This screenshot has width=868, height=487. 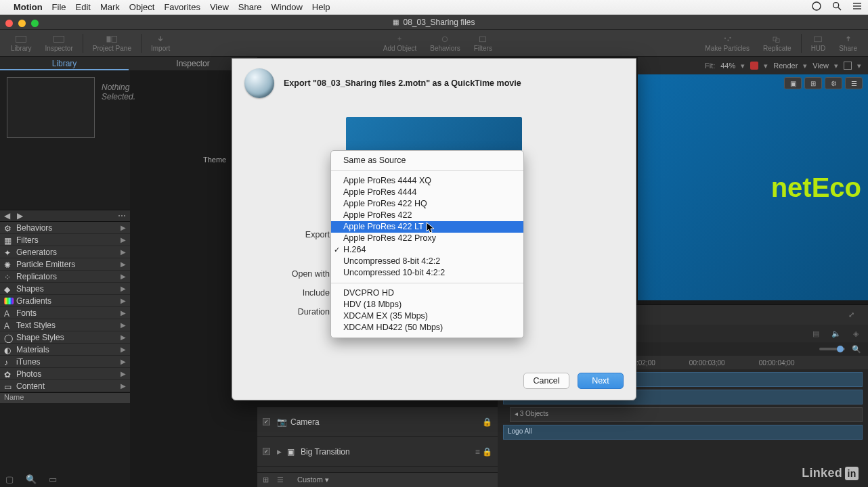 I want to click on cat-photos: ✿Photos▶, so click(x=65, y=374).